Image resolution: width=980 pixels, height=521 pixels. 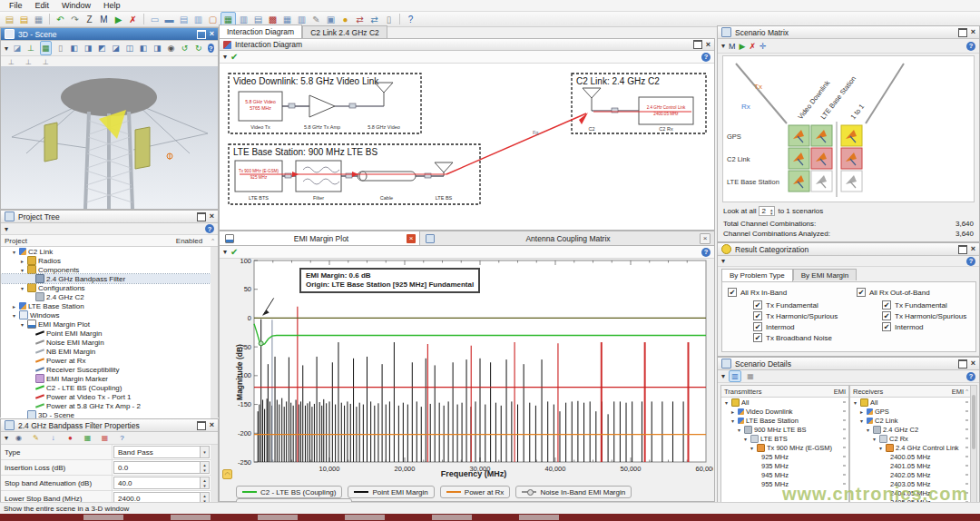 I want to click on tree-item: 2400.05 MHz, so click(x=911, y=457).